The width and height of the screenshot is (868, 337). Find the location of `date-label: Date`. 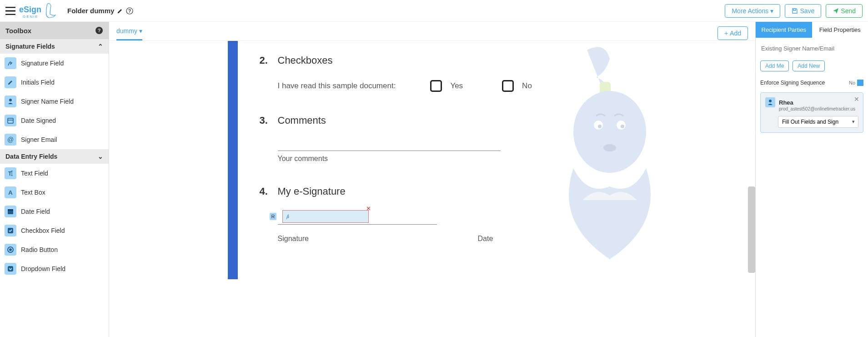

date-label: Date is located at coordinates (486, 239).